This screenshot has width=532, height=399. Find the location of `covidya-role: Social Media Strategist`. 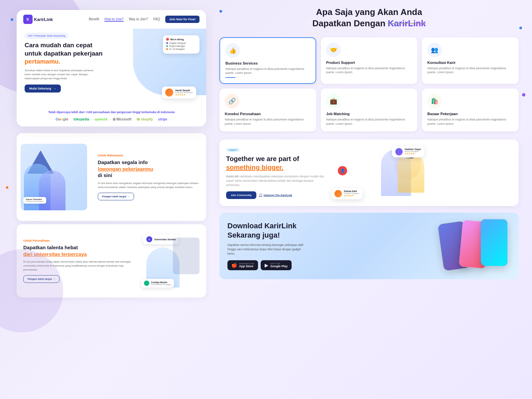

covidya-role: Social Media Strategist is located at coordinates (161, 285).